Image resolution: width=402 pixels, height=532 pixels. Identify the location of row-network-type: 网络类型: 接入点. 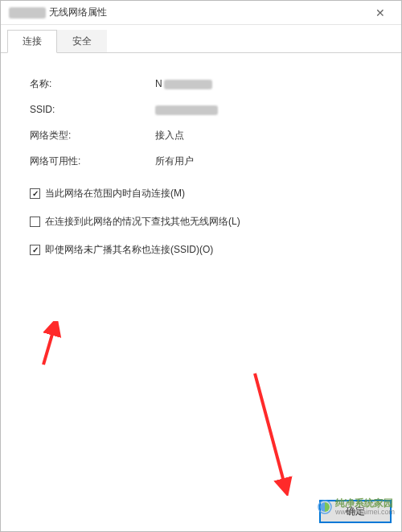
(204, 135).